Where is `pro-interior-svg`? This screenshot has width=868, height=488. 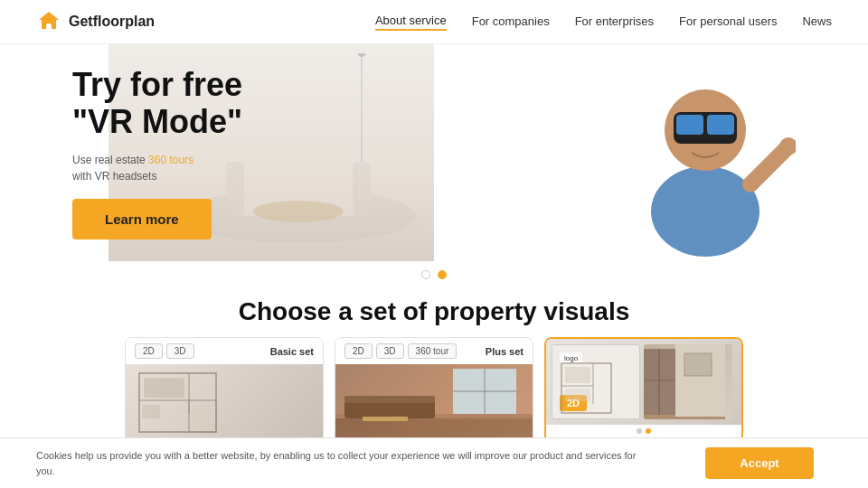
pro-interior-svg is located at coordinates (688, 381).